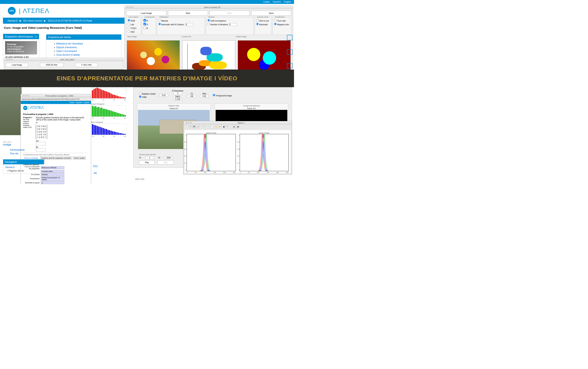  I want to click on nav-home: Atenea 6, so click(23, 167).